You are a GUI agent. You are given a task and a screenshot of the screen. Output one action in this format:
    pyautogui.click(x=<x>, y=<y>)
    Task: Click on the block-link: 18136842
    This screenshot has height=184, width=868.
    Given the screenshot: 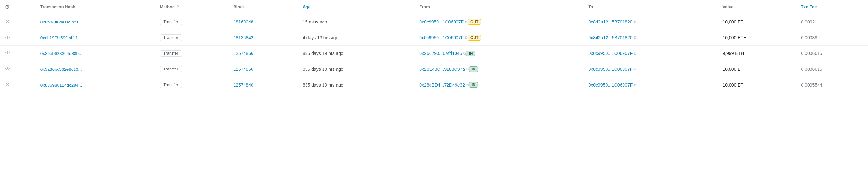 What is the action you would take?
    pyautogui.click(x=243, y=38)
    